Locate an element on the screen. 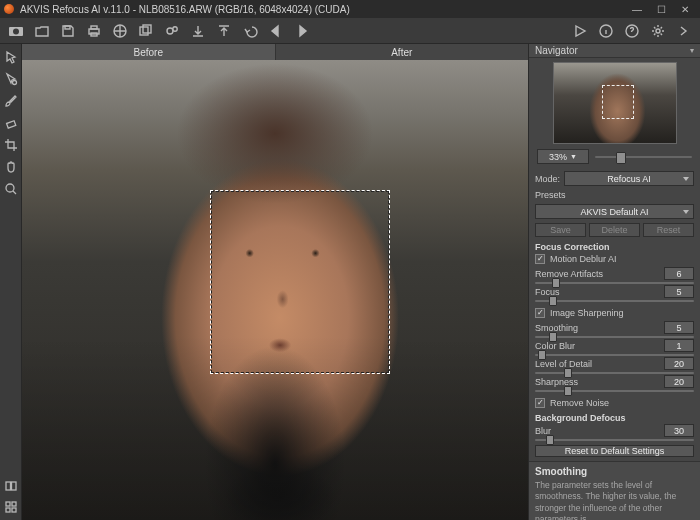  hand-tool-icon is located at coordinates (11, 167).